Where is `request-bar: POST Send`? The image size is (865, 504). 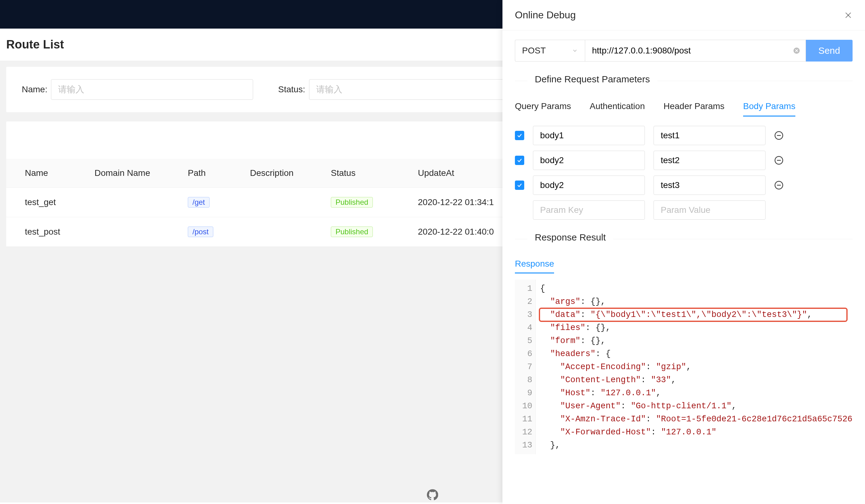
request-bar: POST Send is located at coordinates (684, 51).